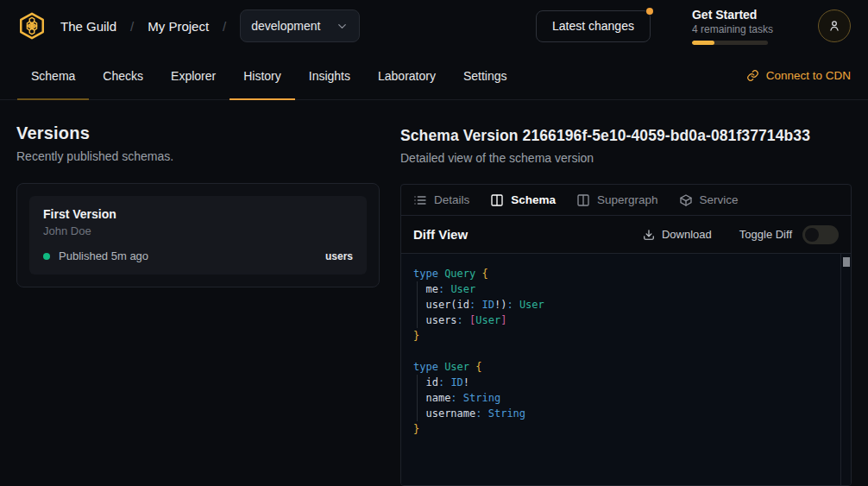 This screenshot has width=868, height=486. What do you see at coordinates (812, 235) in the screenshot?
I see `toggle-knob` at bounding box center [812, 235].